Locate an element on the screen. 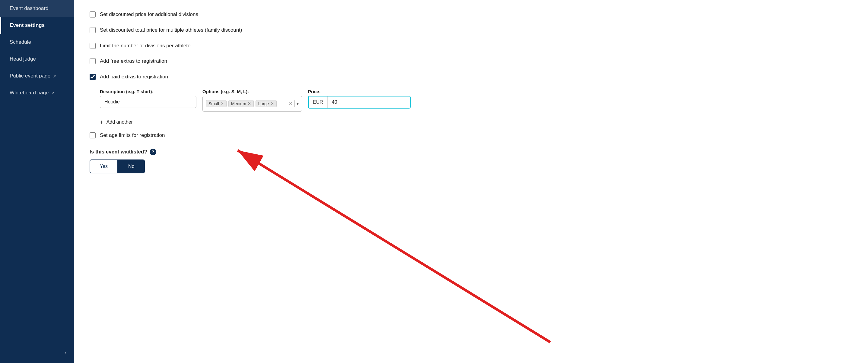 This screenshot has width=868, height=363. options-multiselect: Small✕Medium✕Large✕ ✕ ▾ is located at coordinates (252, 104).